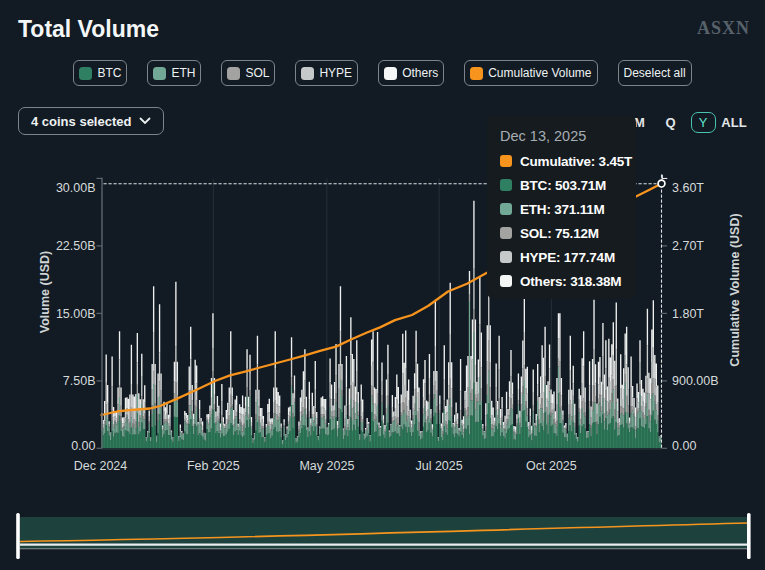 The image size is (765, 570). I want to click on svg-text: Volume (USD), so click(45, 292).